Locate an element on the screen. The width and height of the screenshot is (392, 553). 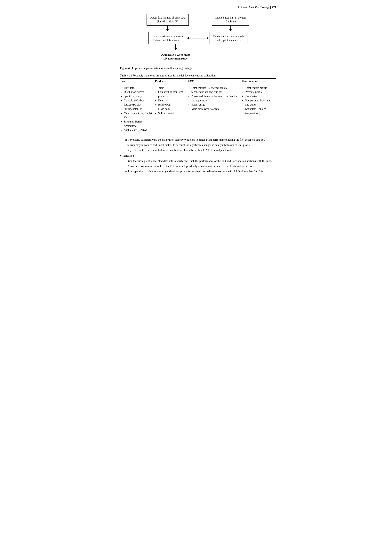
list-item: Steam usage is located at coordinates (216, 105).